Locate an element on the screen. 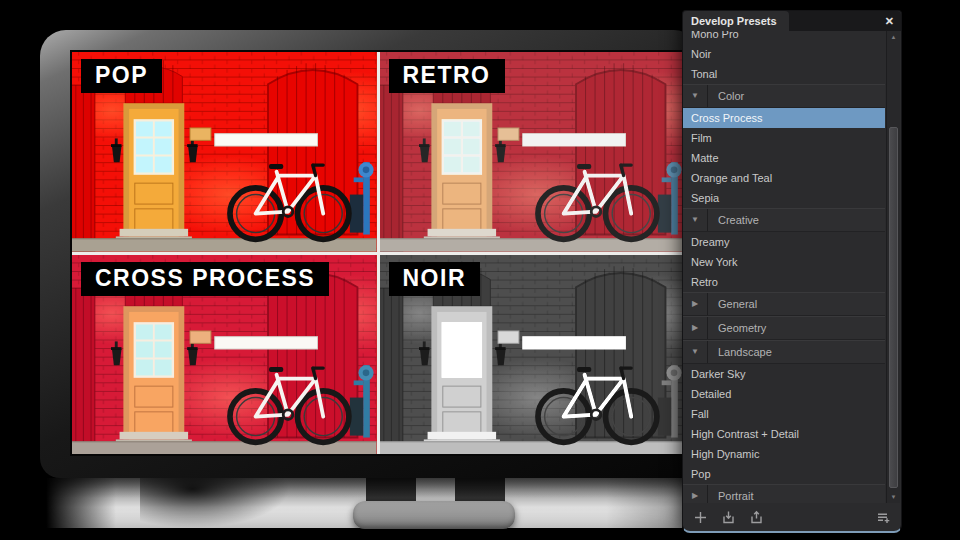  stand-base is located at coordinates (434, 515).